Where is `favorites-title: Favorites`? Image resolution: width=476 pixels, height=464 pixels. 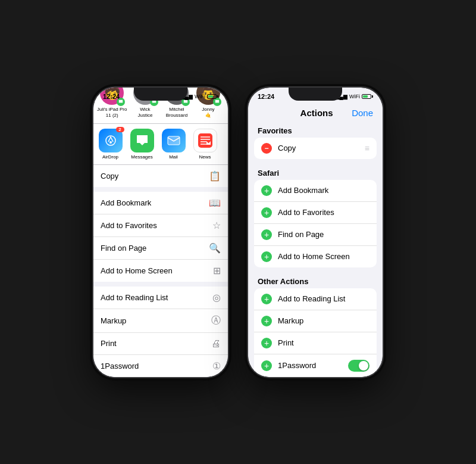 favorites-title: Favorites is located at coordinates (315, 130).